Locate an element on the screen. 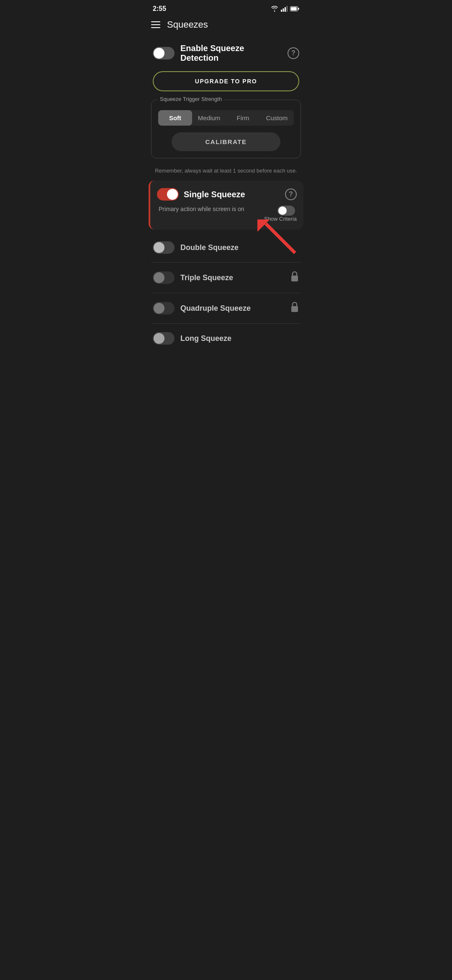  single-squeeze-subtitle: Primary action while screen is on is located at coordinates (202, 209).